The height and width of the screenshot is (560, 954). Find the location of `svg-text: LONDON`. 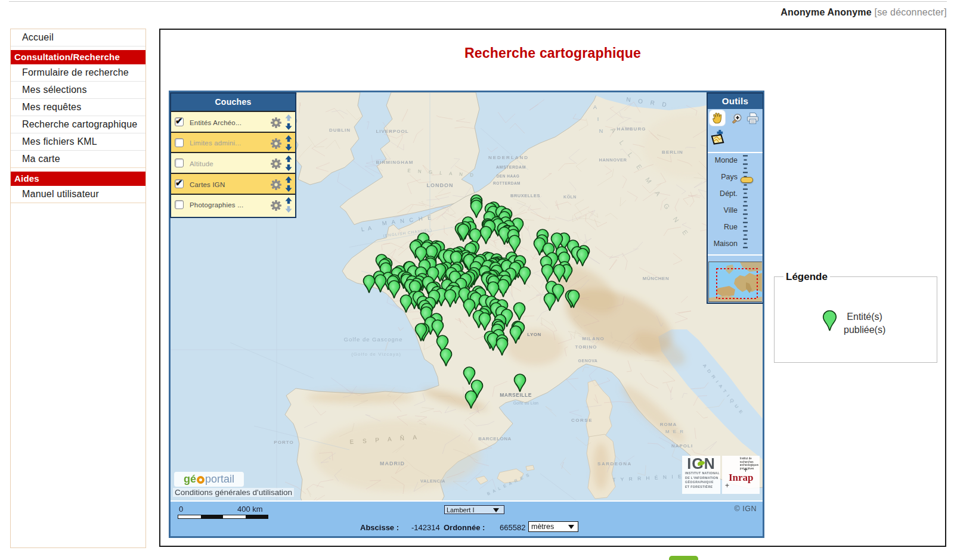

svg-text: LONDON is located at coordinates (440, 185).